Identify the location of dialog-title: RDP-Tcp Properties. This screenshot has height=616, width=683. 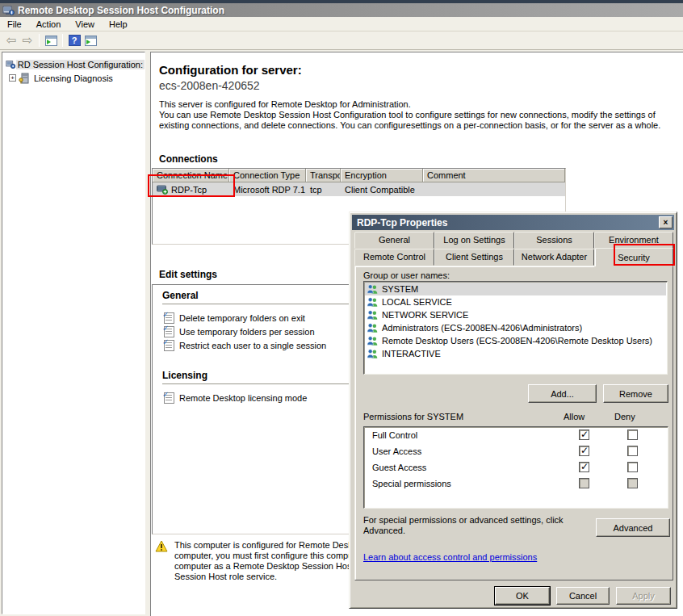
(508, 223).